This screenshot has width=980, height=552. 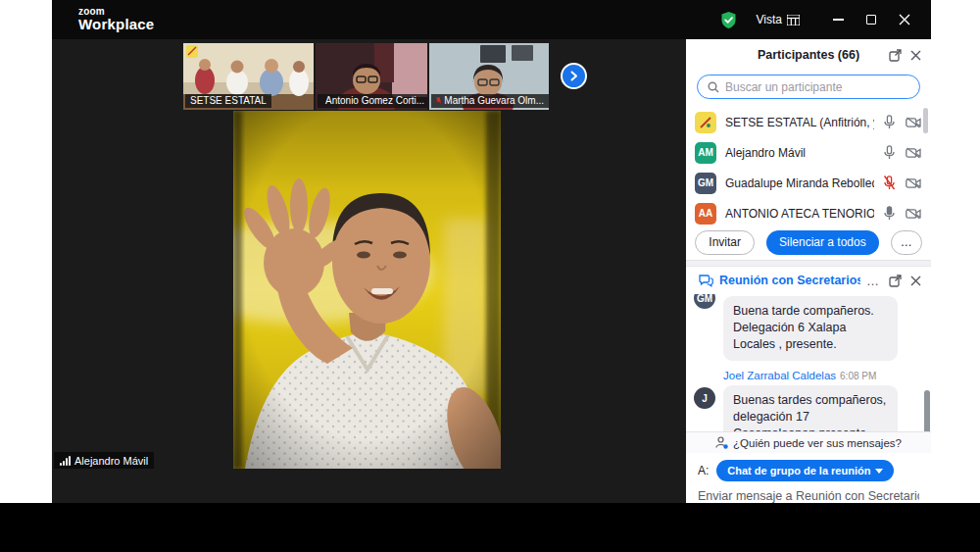 I want to click on participant-row-guadalupe: GM Guadalupe Miranda Rebolledo, so click(x=808, y=182).